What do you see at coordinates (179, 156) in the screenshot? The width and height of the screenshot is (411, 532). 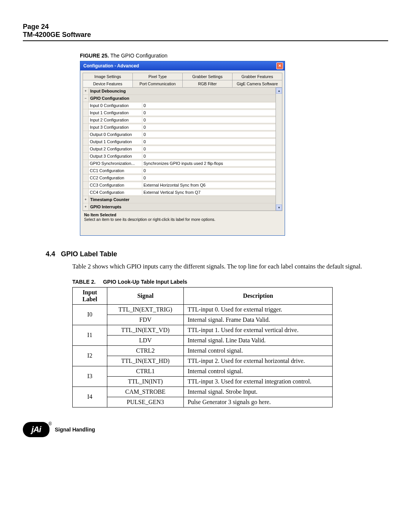 I see `property-row: Output 3 Configuration0` at bounding box center [179, 156].